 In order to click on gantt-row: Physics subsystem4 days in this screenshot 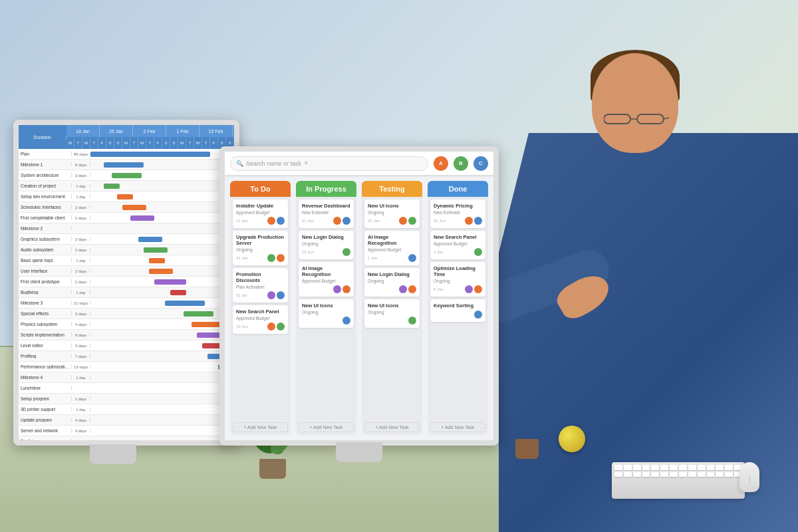, I will do `click(126, 325)`.